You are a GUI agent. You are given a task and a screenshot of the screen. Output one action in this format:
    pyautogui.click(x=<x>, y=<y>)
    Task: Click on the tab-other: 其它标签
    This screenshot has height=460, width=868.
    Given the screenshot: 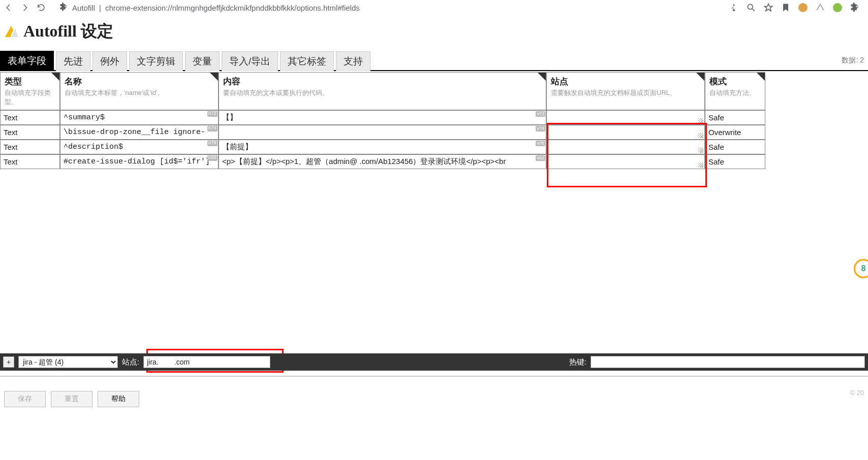 What is the action you would take?
    pyautogui.click(x=307, y=61)
    